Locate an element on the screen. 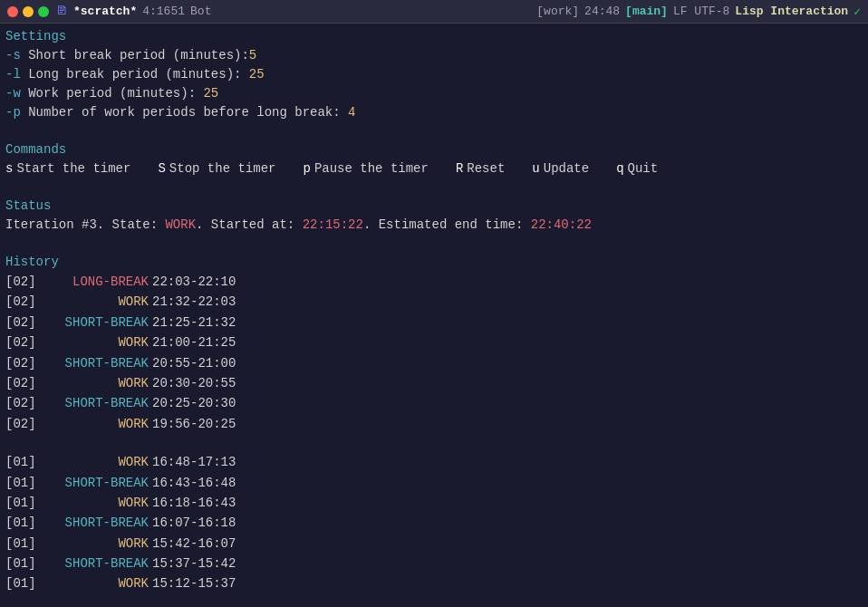 The image size is (868, 607). flag-s: -s is located at coordinates (13, 55).